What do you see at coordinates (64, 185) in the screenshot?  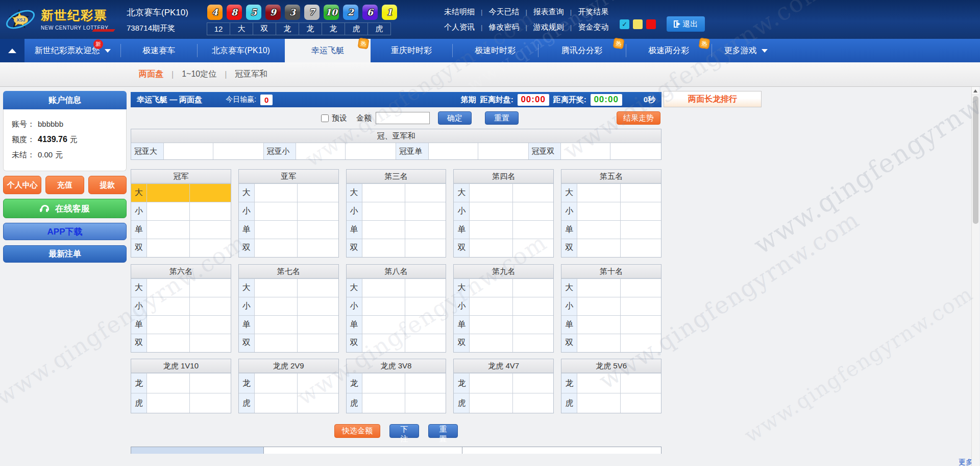 I see `sidebar-quick-button-2: 充值` at bounding box center [64, 185].